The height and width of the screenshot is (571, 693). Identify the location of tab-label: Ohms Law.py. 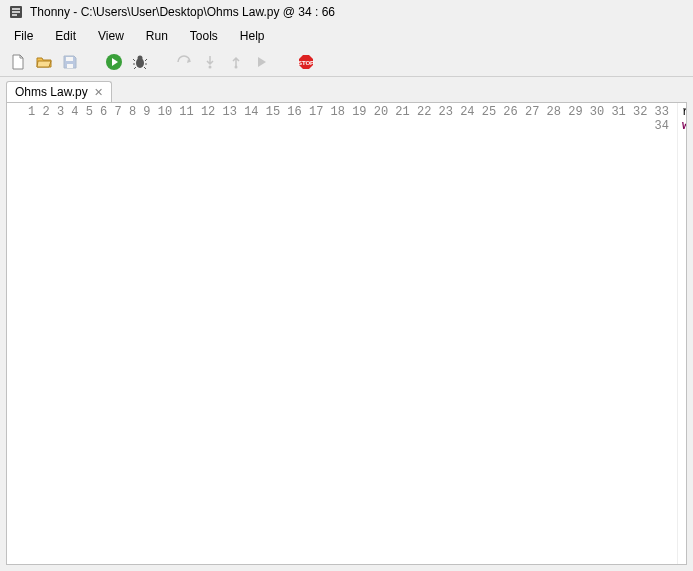
(52, 92).